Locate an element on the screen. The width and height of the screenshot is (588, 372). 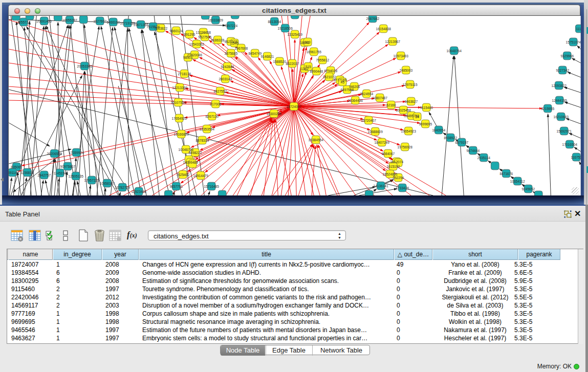
svg-text: 12505135 is located at coordinates (76, 176).